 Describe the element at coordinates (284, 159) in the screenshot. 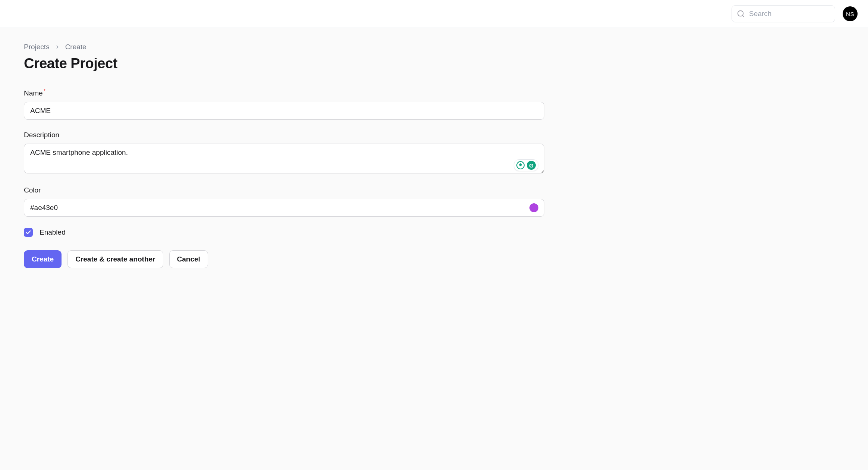

I see `description-textarea` at that location.